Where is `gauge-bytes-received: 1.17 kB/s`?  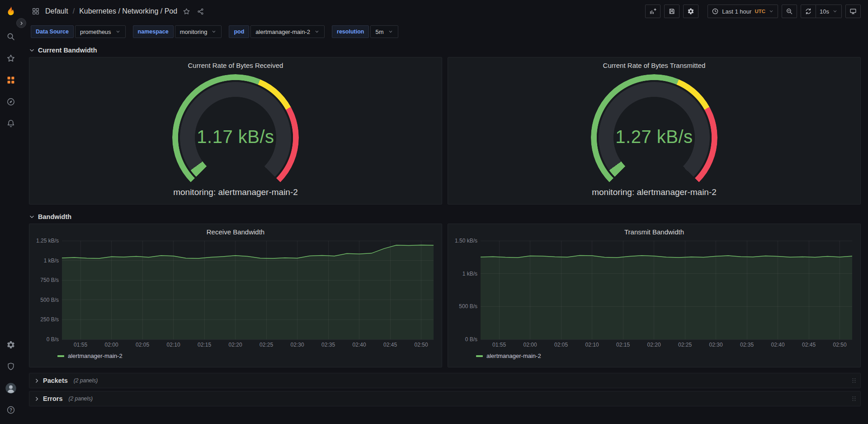 gauge-bytes-received: 1.17 kB/s is located at coordinates (236, 130).